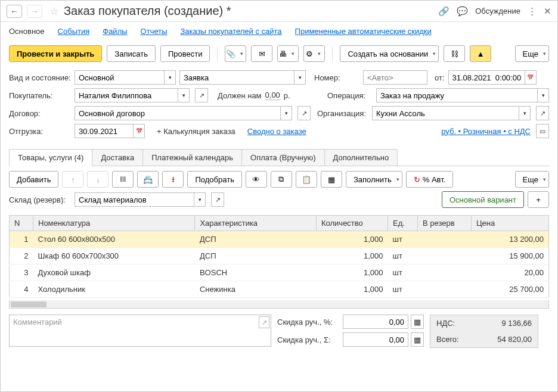  Describe the element at coordinates (403, 223) in the screenshot. I see `col-unit: Ед.` at that location.